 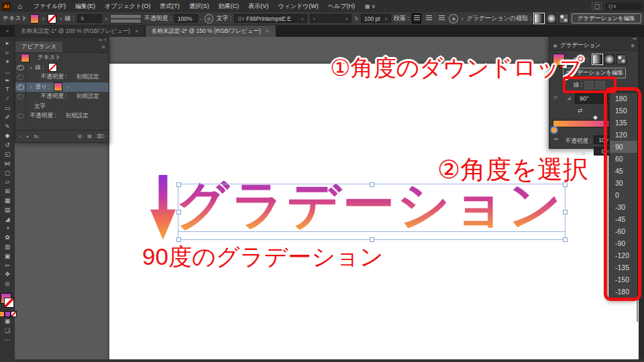 What do you see at coordinates (581, 46) in the screenshot?
I see `gradient-panel-tab: グラデーション` at bounding box center [581, 46].